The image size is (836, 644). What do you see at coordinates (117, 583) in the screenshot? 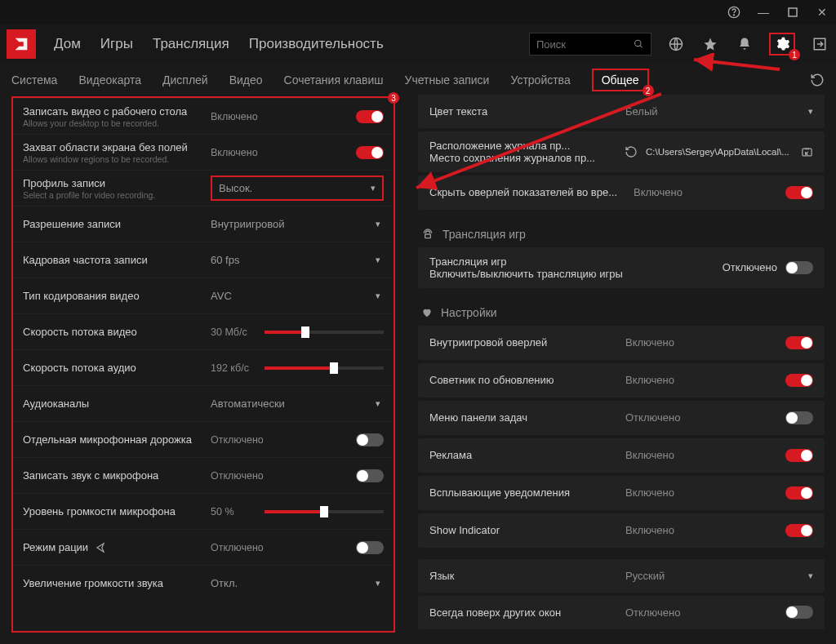
I see `setting-label: Увеличение громкости звука` at bounding box center [117, 583].